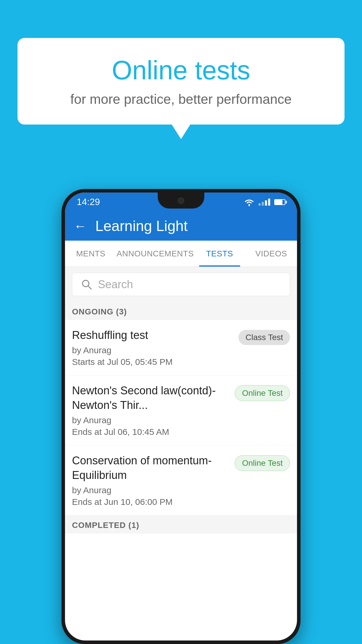  I want to click on test-author-2: by Anurag, so click(150, 420).